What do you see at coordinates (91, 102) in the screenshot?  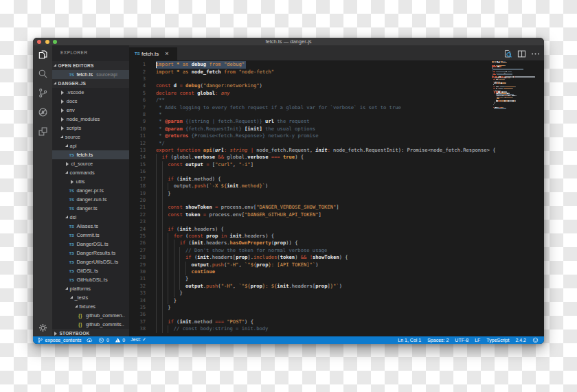 I see `tree-item-docs: docs` at bounding box center [91, 102].